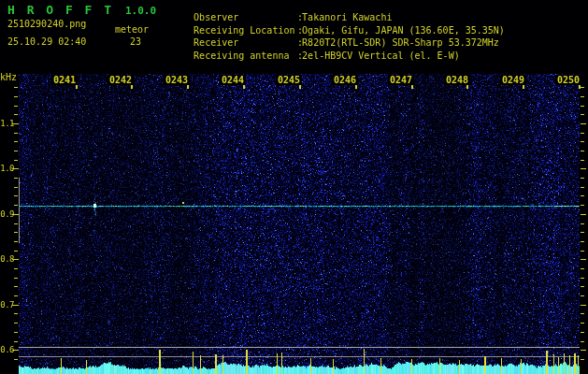  Describe the element at coordinates (47, 24) in the screenshot. I see `output-filename: 2510290240.png` at that location.